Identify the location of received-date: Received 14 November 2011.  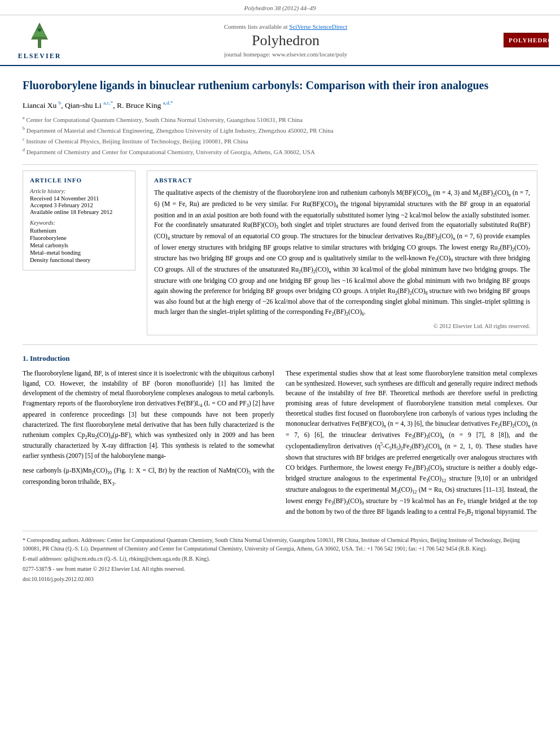
(79, 199).